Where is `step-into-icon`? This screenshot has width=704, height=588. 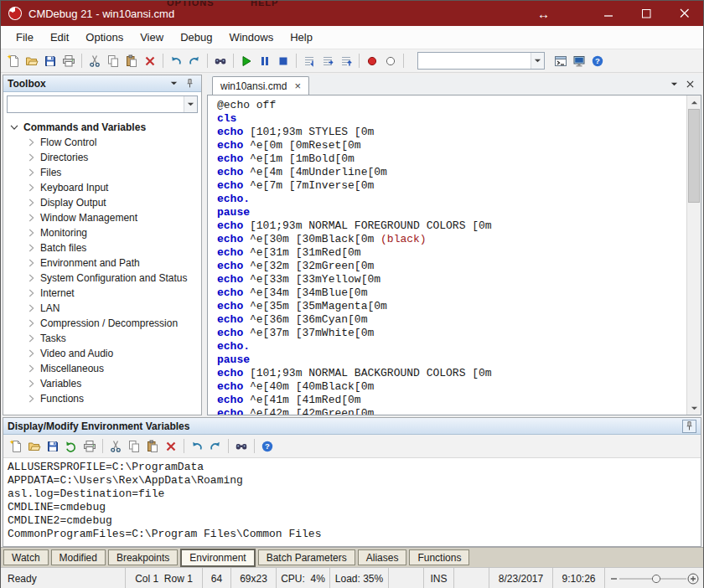
step-into-icon is located at coordinates (309, 60).